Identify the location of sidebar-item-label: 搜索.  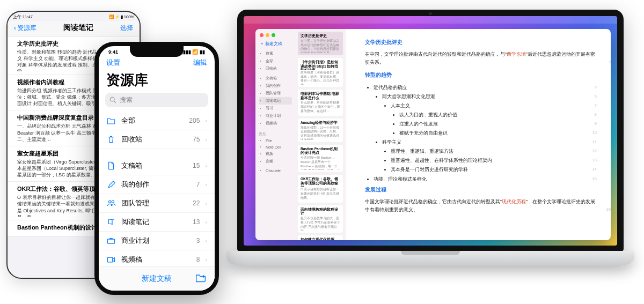
(269, 54).